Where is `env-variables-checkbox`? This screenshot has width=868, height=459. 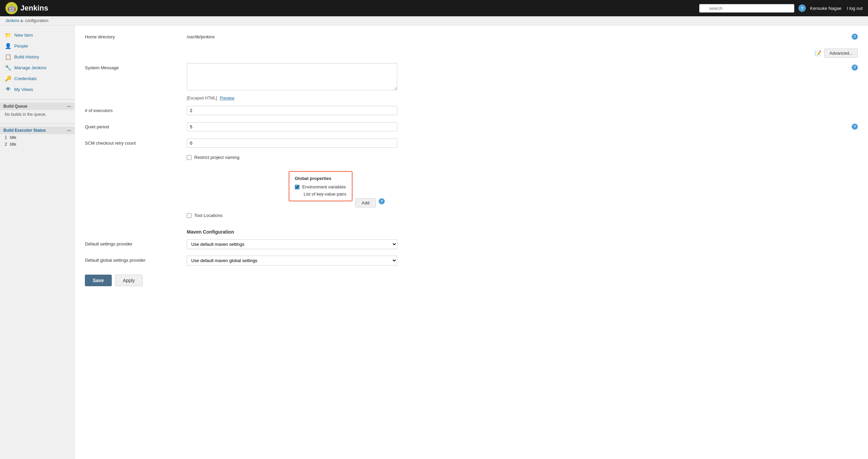
env-variables-checkbox is located at coordinates (297, 187).